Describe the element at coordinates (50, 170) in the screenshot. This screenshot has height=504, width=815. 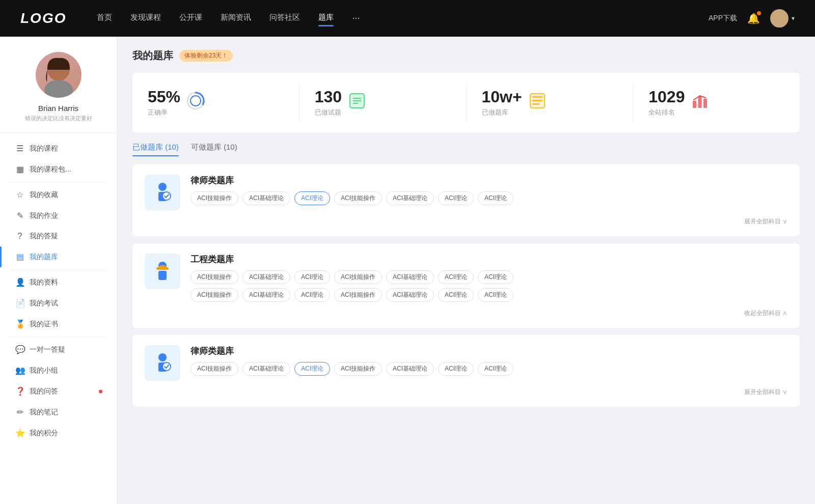
I see `sidebar-item-label: 我的课程包...` at that location.